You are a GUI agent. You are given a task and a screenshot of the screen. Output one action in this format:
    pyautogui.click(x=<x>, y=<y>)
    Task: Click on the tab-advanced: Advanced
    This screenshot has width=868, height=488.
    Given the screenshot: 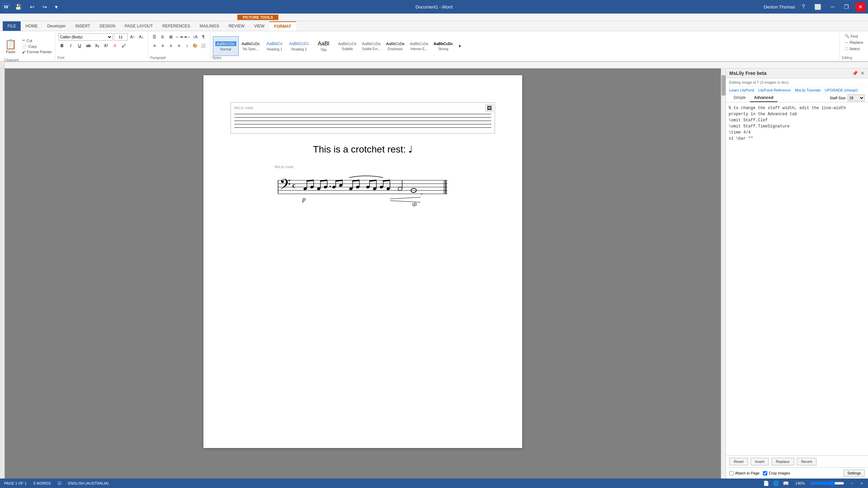 What is the action you would take?
    pyautogui.click(x=764, y=98)
    